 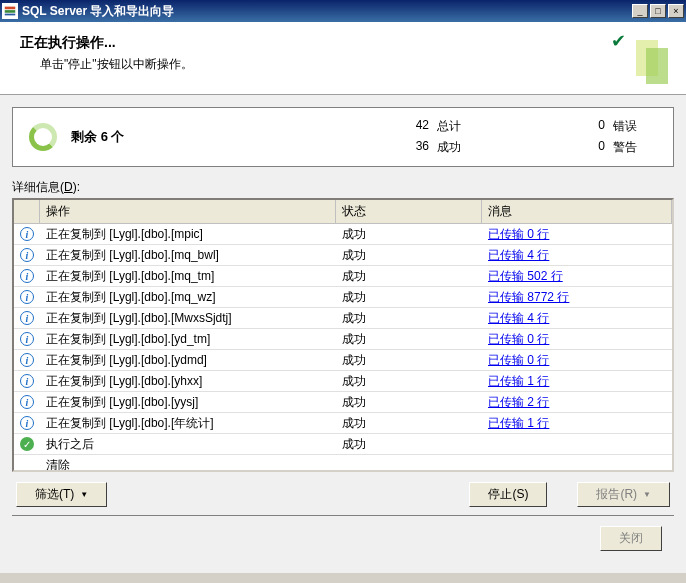 I want to click on table-row: i正在复制到 [Lygl].[dbo].[mq_tm]成功已传输 502 行, so click(x=343, y=276).